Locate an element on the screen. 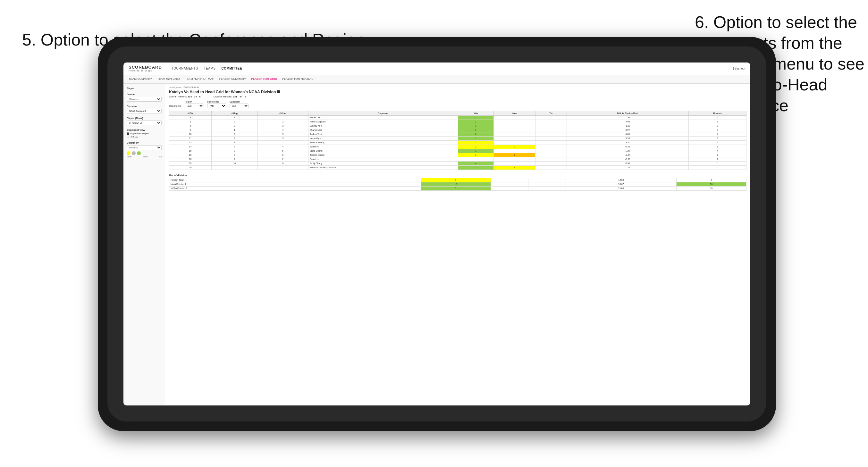 The image size is (868, 467). legend-labels: Down Level Up is located at coordinates (144, 157).